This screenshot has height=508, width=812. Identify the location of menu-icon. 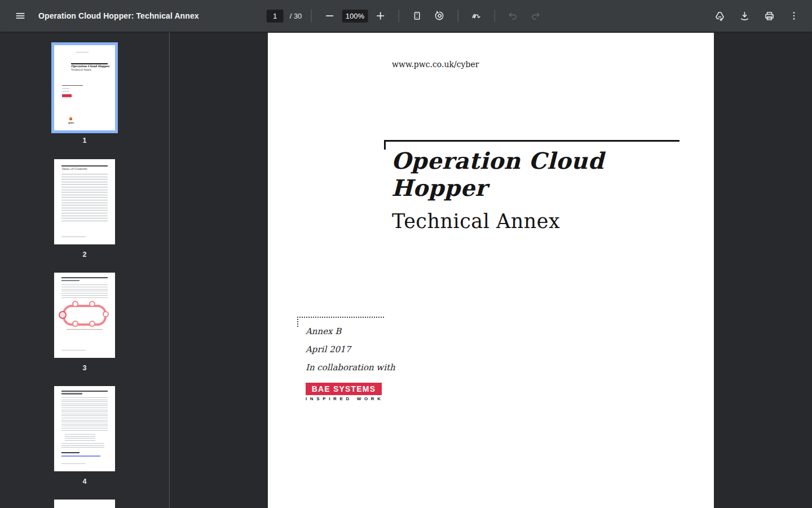
(20, 16).